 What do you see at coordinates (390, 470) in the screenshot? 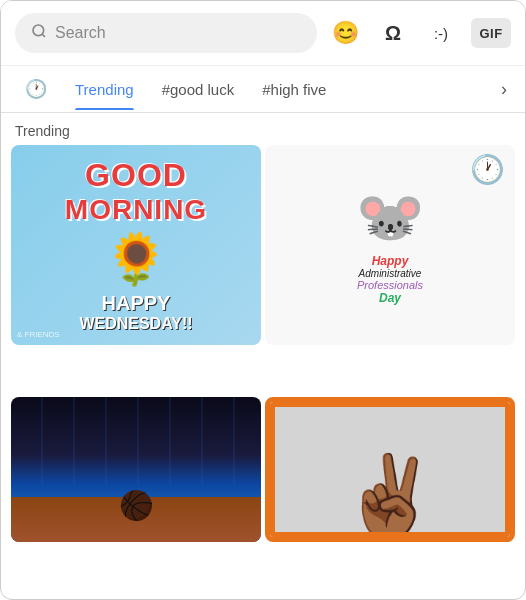
I see `gif-girl: ✌🏾` at bounding box center [390, 470].